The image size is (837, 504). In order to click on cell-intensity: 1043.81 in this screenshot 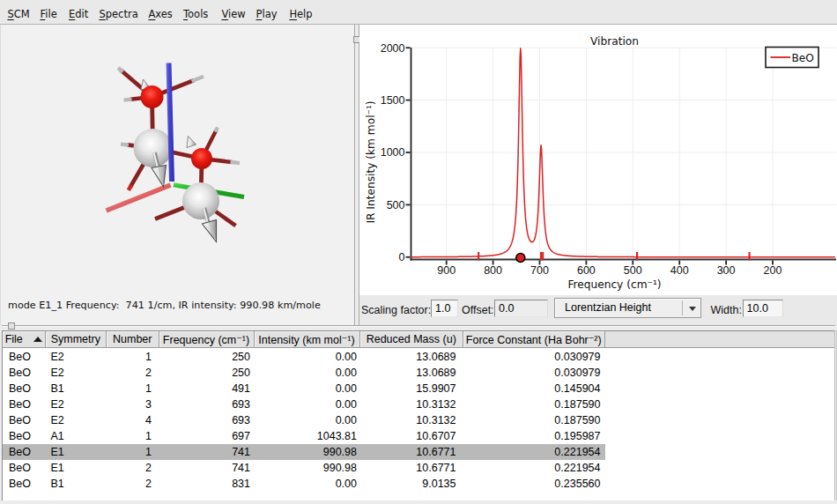, I will do `click(307, 436)`.